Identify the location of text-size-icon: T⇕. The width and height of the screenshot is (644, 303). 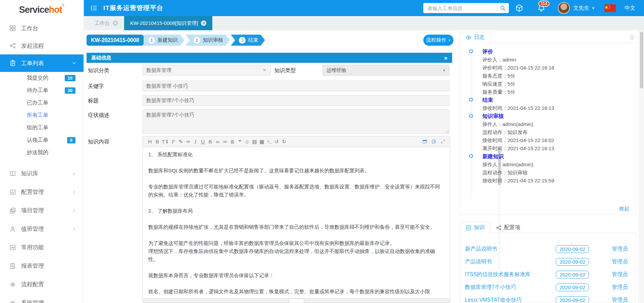
(165, 142).